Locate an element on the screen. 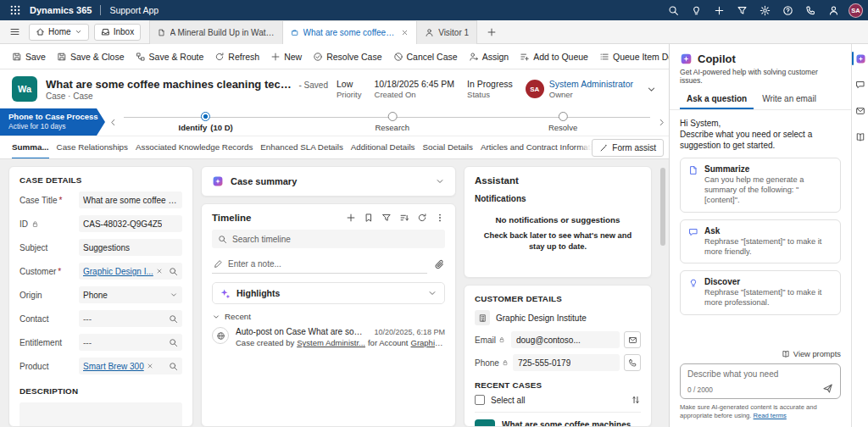  owner-field: SA System Administrator Owner is located at coordinates (580, 89).